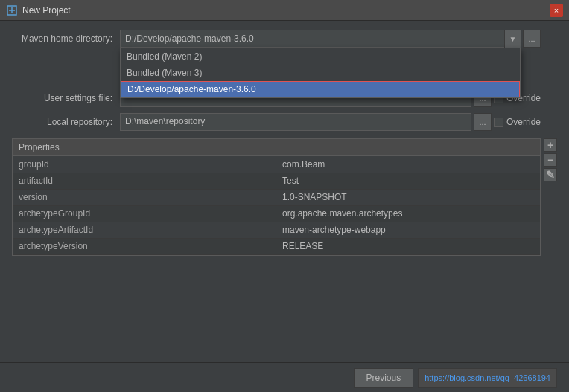 The width and height of the screenshot is (569, 392). I want to click on edit-property-button: ✎, so click(550, 175).